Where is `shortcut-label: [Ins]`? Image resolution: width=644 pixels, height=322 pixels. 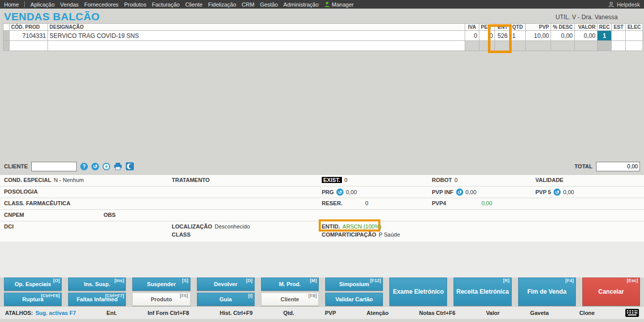
shortcut-label: [Ins] is located at coordinates (119, 281).